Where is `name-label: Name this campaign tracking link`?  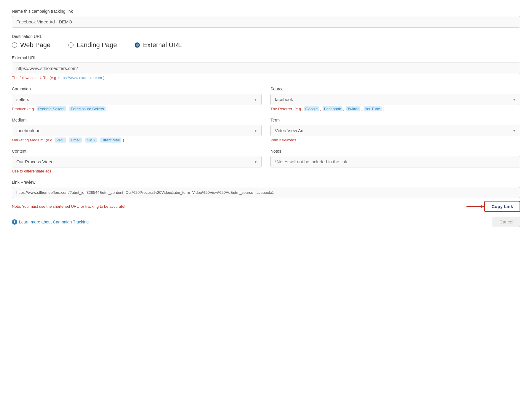 name-label: Name this campaign tracking link is located at coordinates (266, 11).